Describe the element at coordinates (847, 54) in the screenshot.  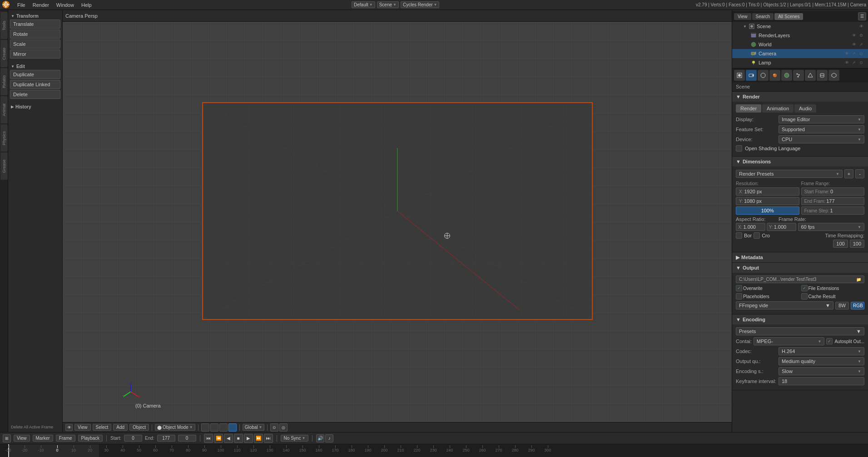
I see `camera-visibility: 👁` at that location.